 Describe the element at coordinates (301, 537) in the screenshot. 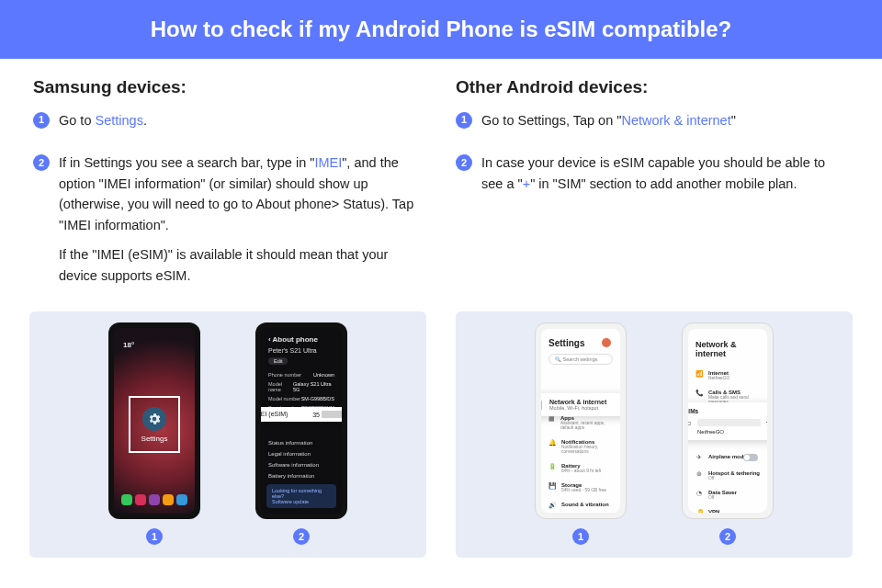

I see `caption-badge: 2` at that location.